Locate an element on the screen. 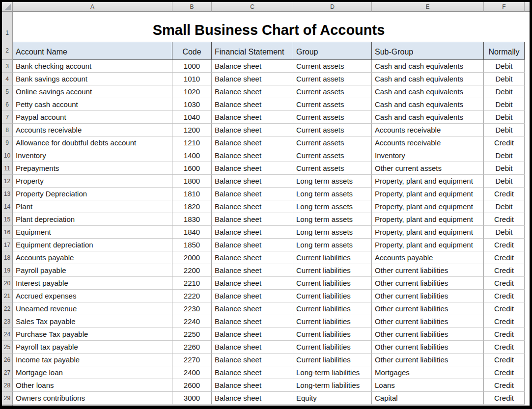 The image size is (532, 409). cell-code: 1200 is located at coordinates (192, 130).